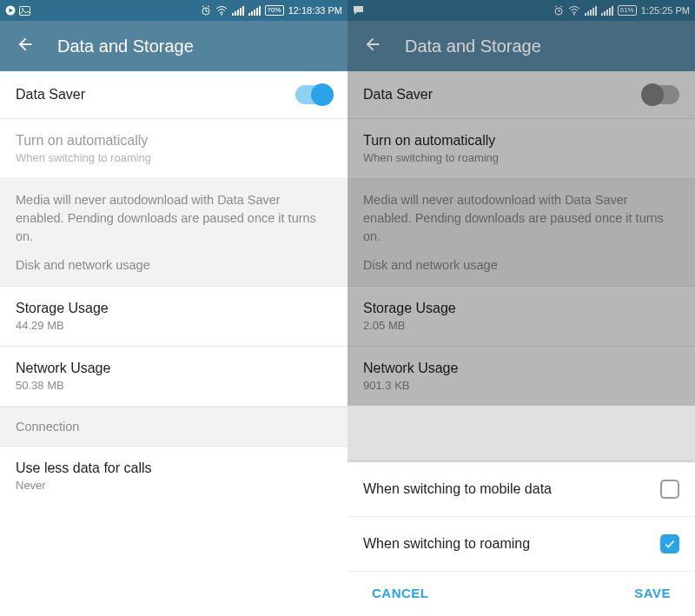  What do you see at coordinates (521, 594) in the screenshot?
I see `dialog-actions: CANCEL SAVE` at bounding box center [521, 594].